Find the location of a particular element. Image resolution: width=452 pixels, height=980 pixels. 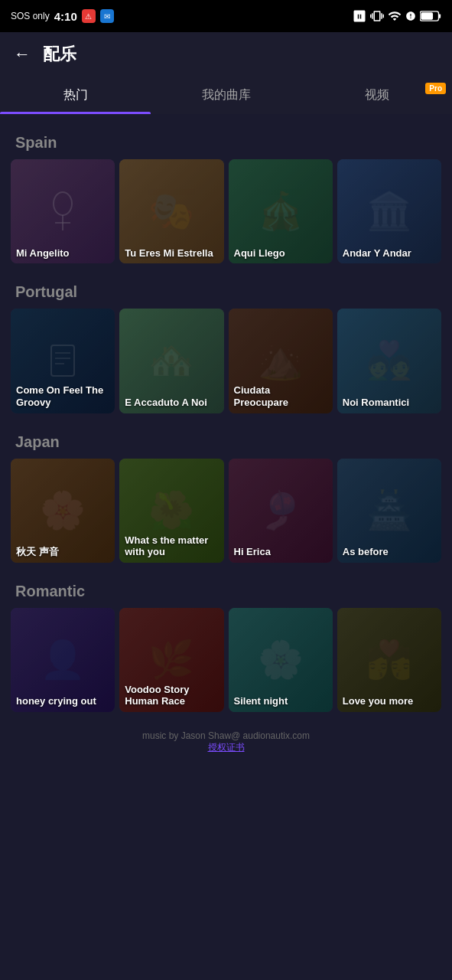

card-noi-romantici: 💑 Noi Romantici is located at coordinates (389, 361).